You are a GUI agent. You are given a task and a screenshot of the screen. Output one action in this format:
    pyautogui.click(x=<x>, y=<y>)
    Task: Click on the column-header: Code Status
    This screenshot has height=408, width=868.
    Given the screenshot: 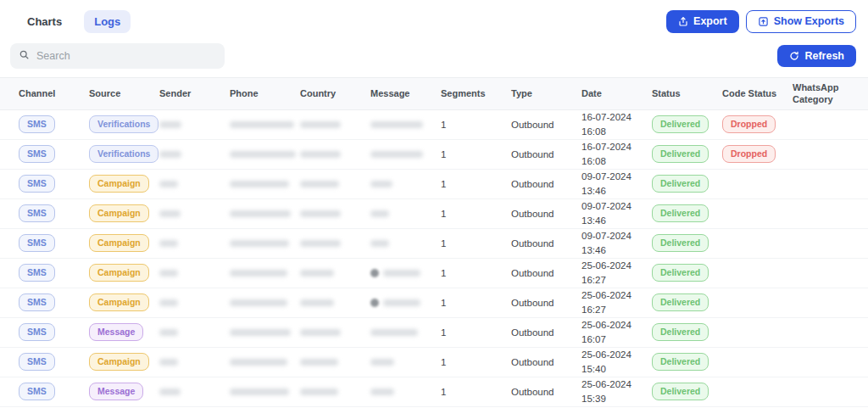 What is the action you would take?
    pyautogui.click(x=758, y=93)
    